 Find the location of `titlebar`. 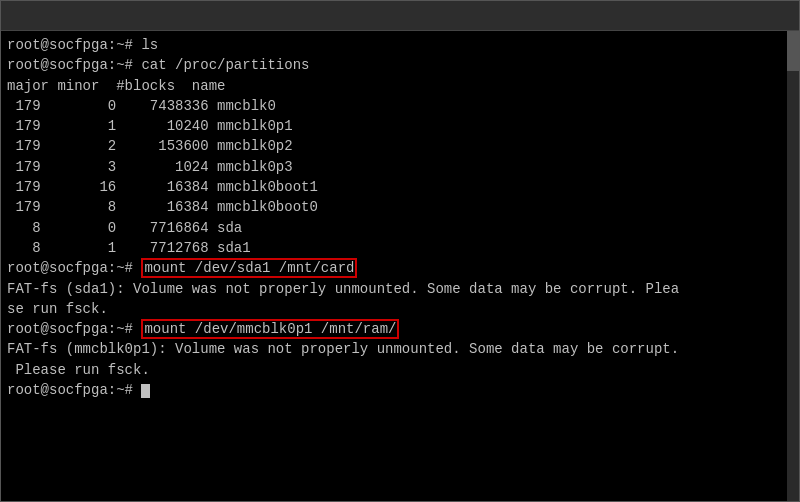

titlebar is located at coordinates (400, 16).